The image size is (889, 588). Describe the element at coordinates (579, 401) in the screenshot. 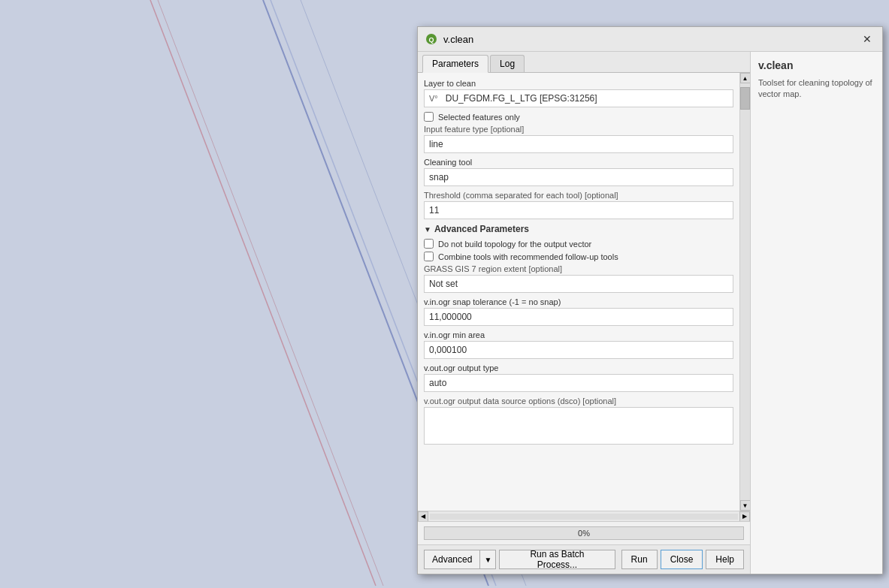

I see `dsco-label: v.out.ogr output data source options (ds…` at that location.